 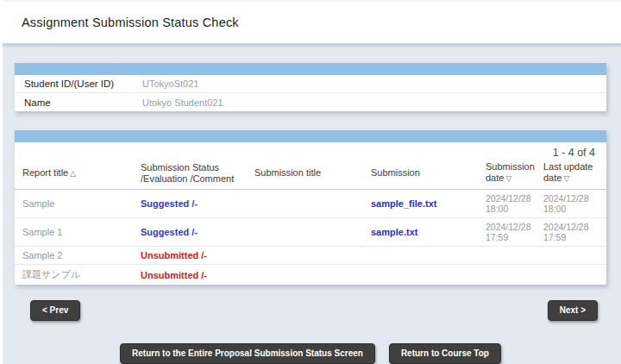 I want to click on student-info-panel: Student ID/(User ID) UTokyoSt021 Name Ut…, so click(x=310, y=87).